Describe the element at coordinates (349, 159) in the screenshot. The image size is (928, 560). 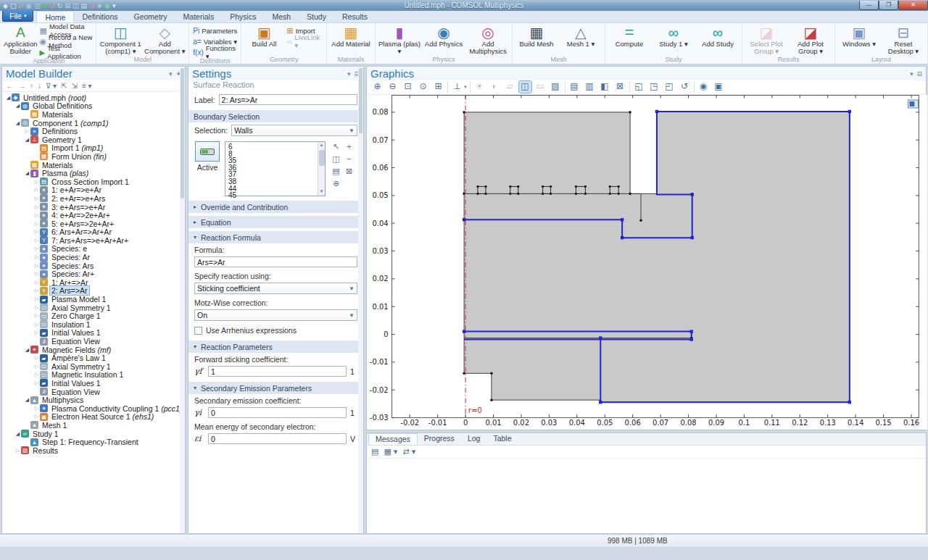
I see `remove-entity-icon: −` at that location.